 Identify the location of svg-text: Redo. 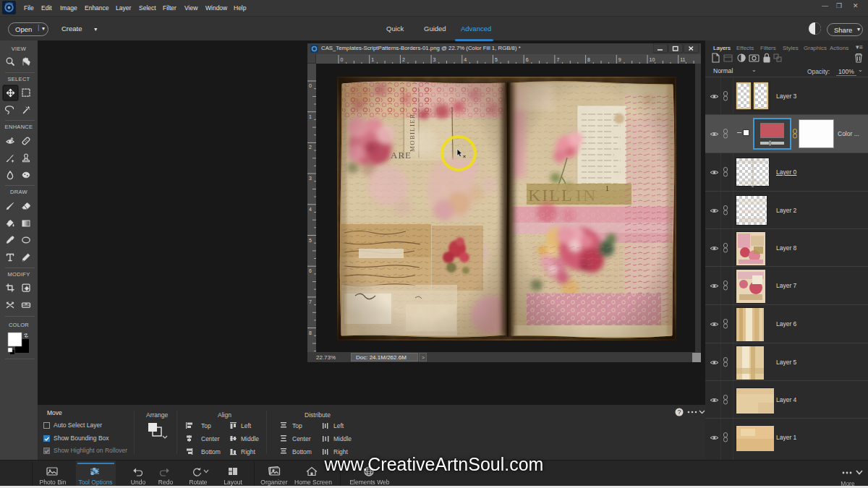
(166, 482).